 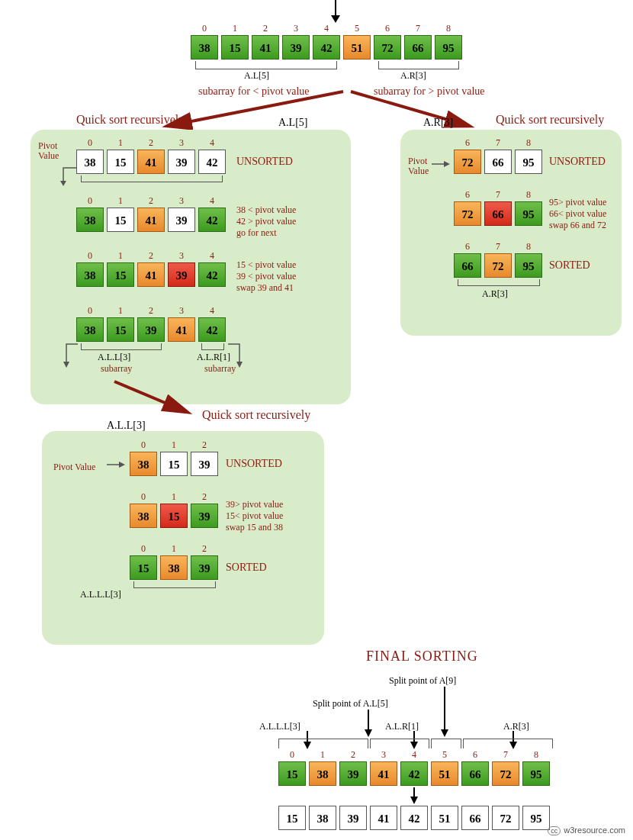 I want to click on b3-note: SORTED, so click(x=246, y=568).